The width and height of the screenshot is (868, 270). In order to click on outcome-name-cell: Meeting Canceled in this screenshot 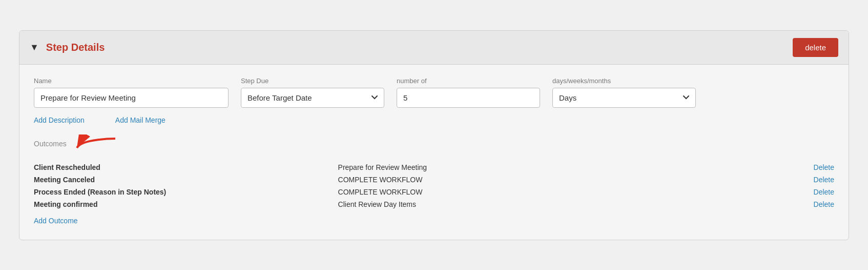, I will do `click(186, 180)`.